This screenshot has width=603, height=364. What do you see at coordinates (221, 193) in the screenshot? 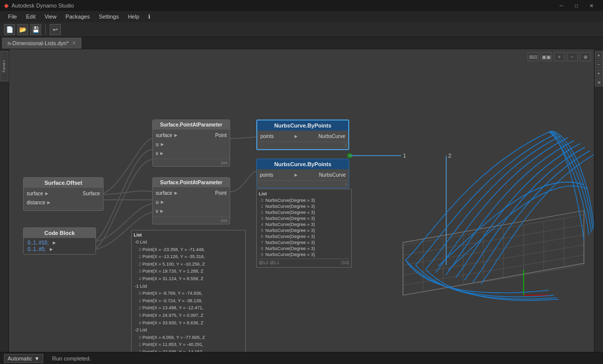
I see `port-output2: Point` at bounding box center [221, 193].